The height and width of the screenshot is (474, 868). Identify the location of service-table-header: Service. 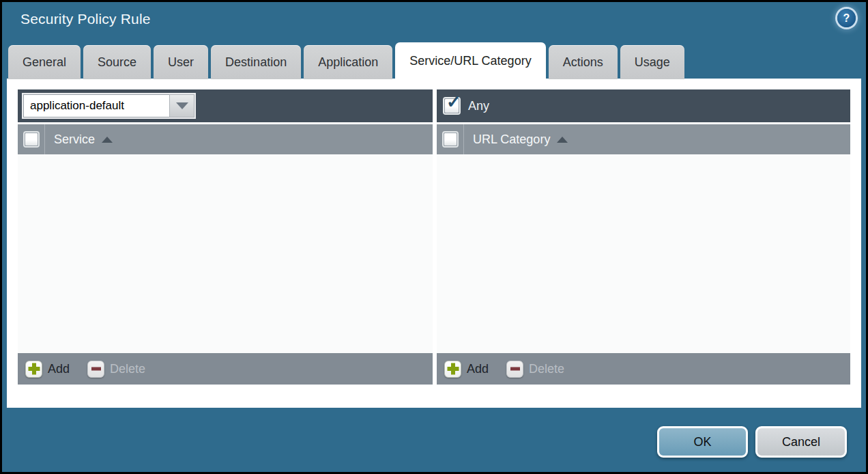
(225, 139).